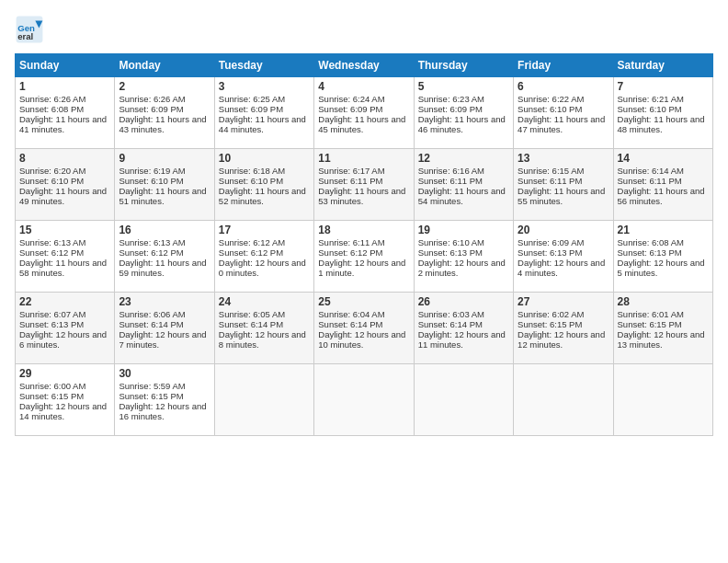 This screenshot has height=563, width=728. Describe the element at coordinates (65, 257) in the screenshot. I see `calendar-cell: 15Sunrise: 6:13 AMSunset: 6:12 PMDayligh…` at that location.